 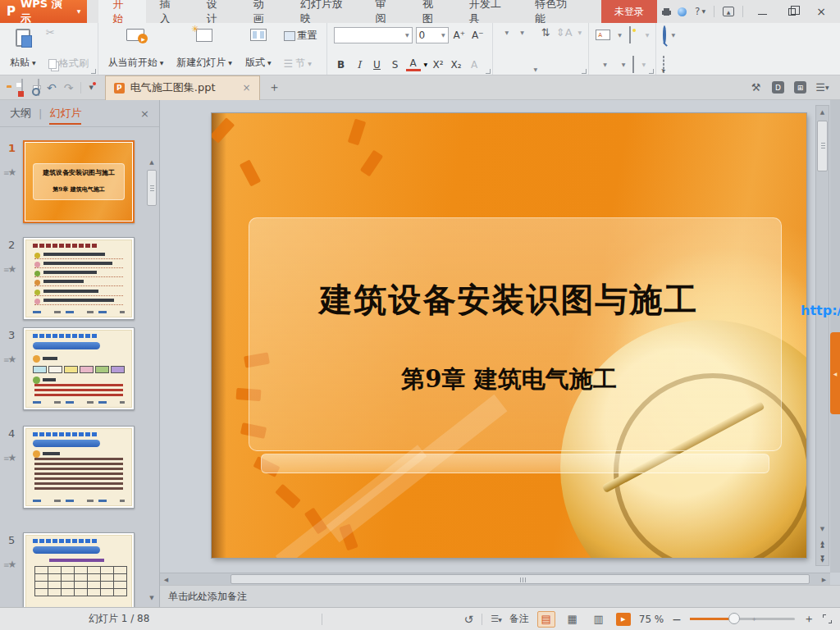 What do you see at coordinates (431, 11) in the screenshot?
I see `menu-tab-view: 视图` at bounding box center [431, 11].